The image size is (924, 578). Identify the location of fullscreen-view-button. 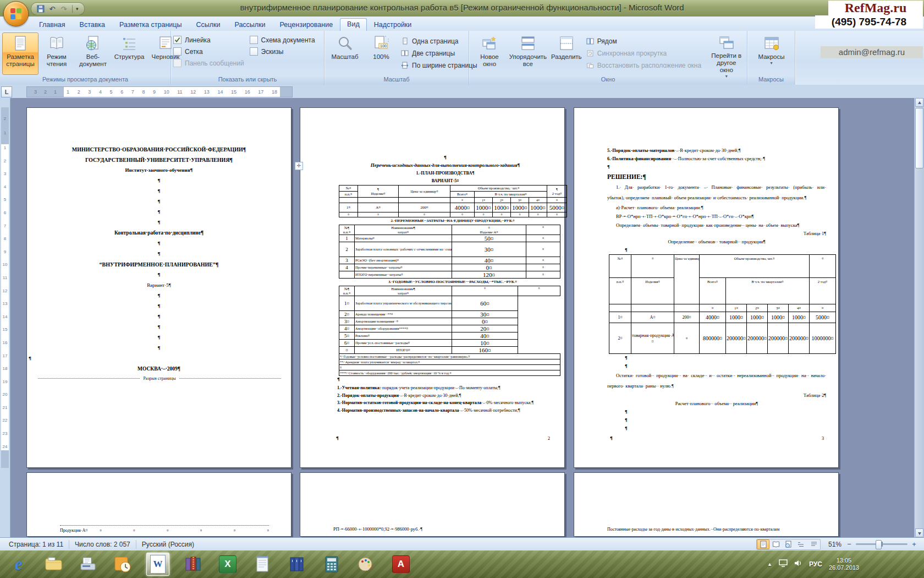
(776, 544).